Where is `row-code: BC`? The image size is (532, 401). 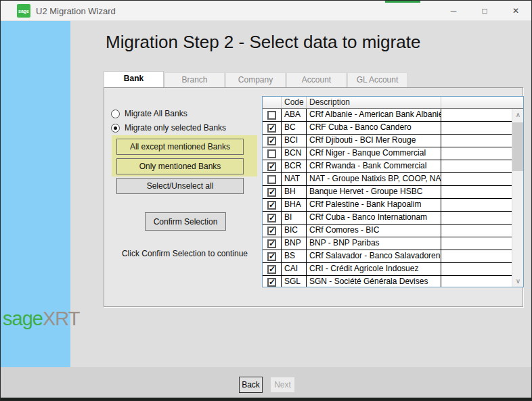
row-code: BC is located at coordinates (294, 128).